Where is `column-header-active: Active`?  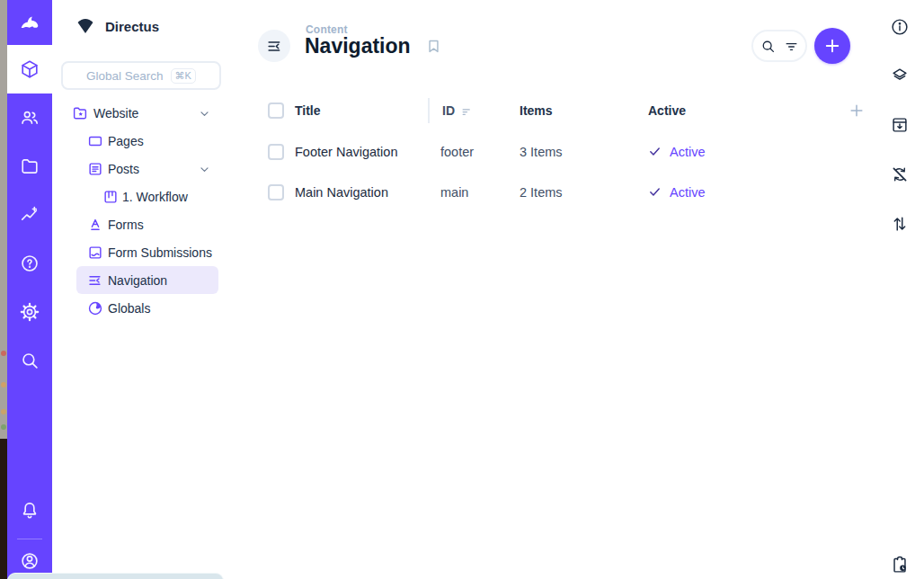
column-header-active: Active is located at coordinates (742, 111).